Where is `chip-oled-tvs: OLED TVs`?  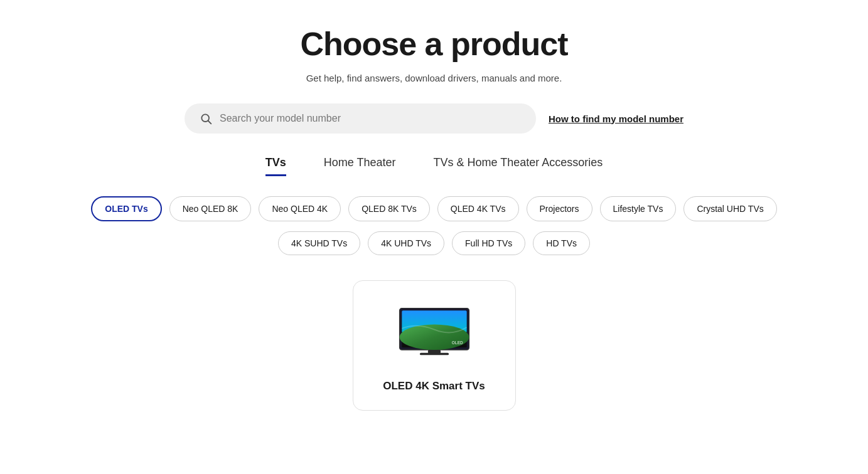
chip-oled-tvs: OLED TVs is located at coordinates (126, 209).